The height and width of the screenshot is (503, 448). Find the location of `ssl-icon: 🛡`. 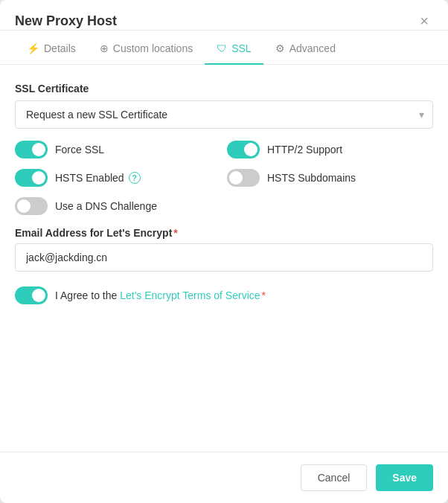

ssl-icon: 🛡 is located at coordinates (222, 48).